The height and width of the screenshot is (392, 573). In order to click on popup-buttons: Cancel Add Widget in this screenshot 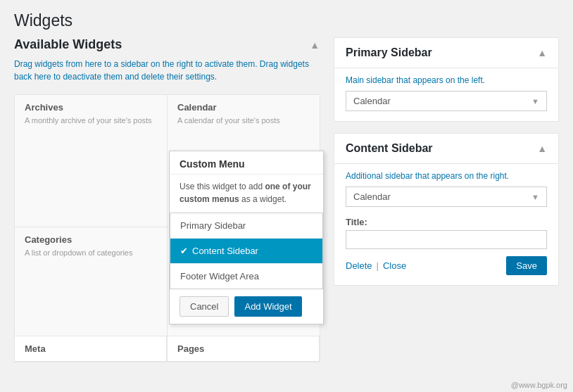, I will do `click(246, 307)`.